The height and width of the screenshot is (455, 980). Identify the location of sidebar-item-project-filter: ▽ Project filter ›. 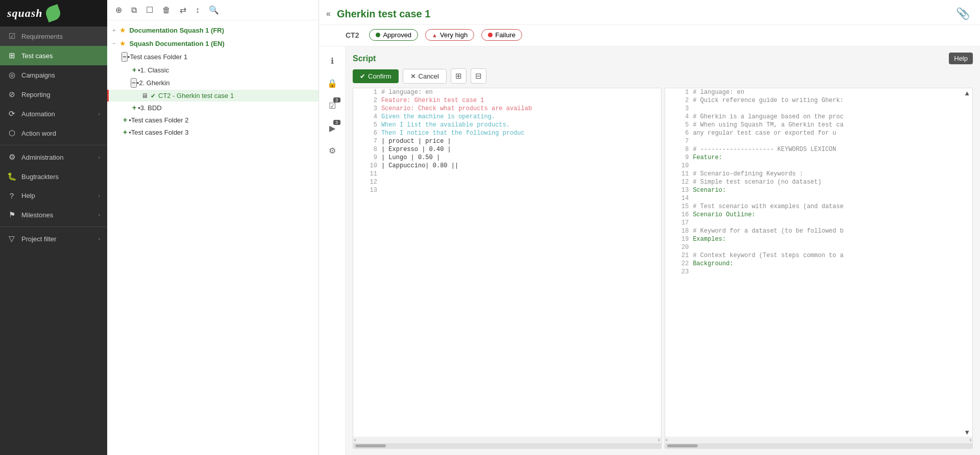
(54, 239).